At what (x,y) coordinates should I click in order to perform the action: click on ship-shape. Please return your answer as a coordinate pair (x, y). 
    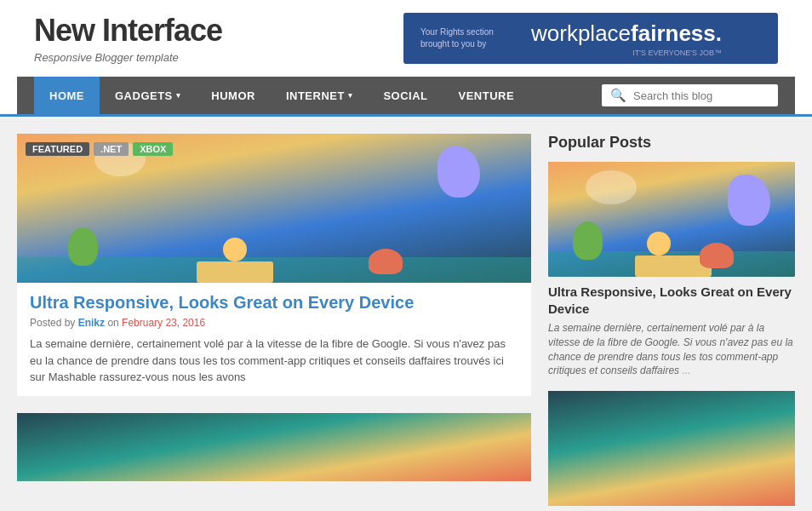
    Looking at the image, I should click on (235, 273).